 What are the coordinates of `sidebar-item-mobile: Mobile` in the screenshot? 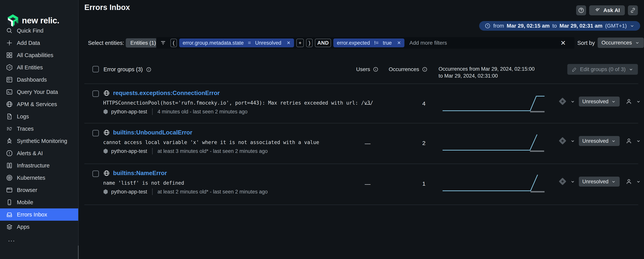 It's located at (39, 202).